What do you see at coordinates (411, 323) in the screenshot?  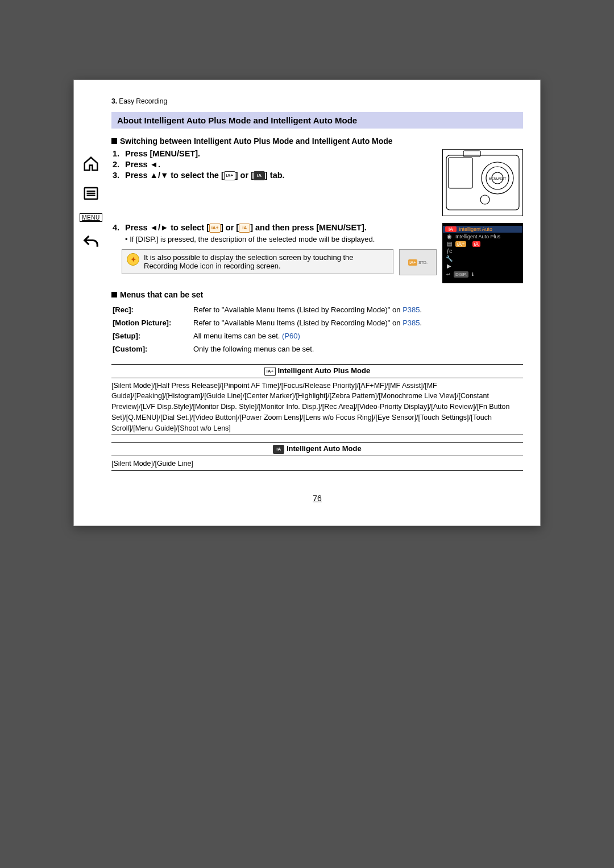 I see `link-p385-2: P385` at bounding box center [411, 323].